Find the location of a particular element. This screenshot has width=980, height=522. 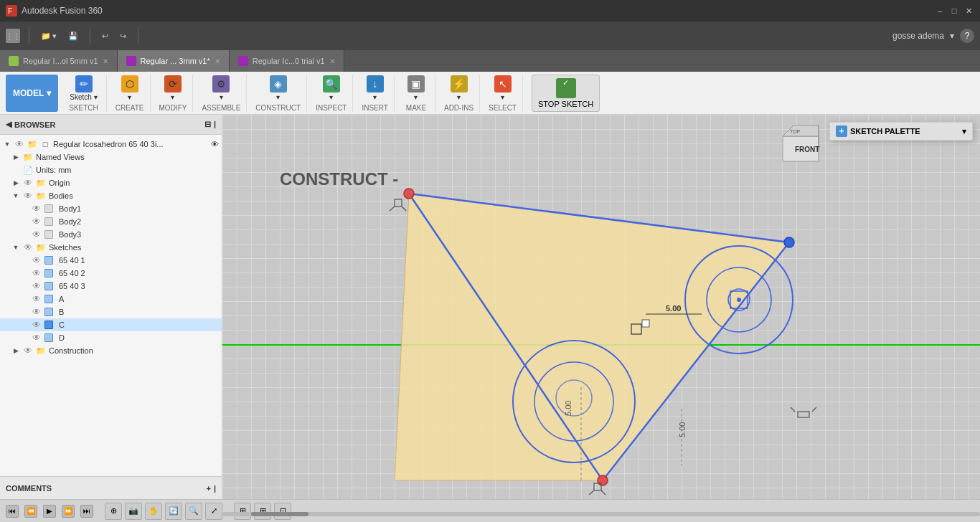

bodies-item: ▼ 👁 📁 Bodies is located at coordinates (110, 196).